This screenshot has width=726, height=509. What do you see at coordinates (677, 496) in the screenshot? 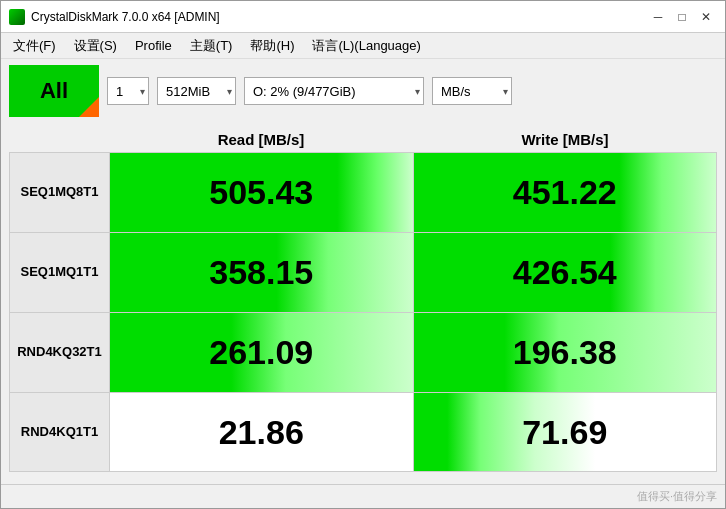
I see `watermark: 值得买·值得分享` at bounding box center [677, 496].